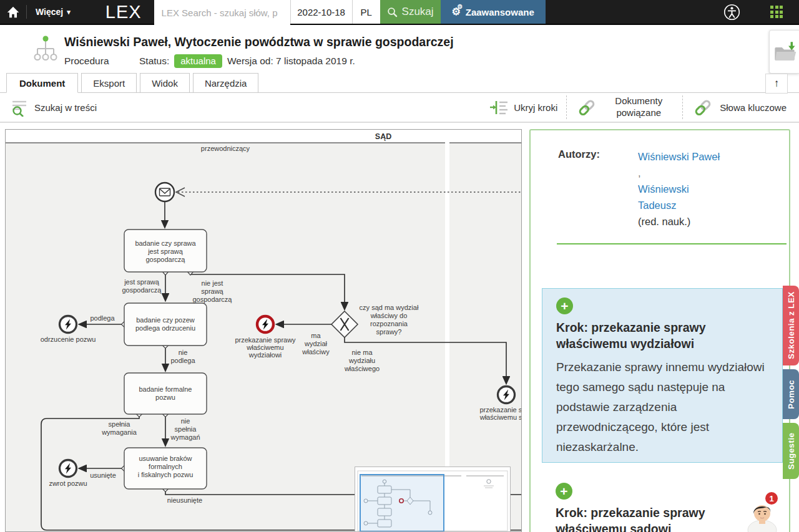  Describe the element at coordinates (210, 61) in the screenshot. I see `document-meta: Procedura Status: aktualna Wersja od: 7 …` at that location.